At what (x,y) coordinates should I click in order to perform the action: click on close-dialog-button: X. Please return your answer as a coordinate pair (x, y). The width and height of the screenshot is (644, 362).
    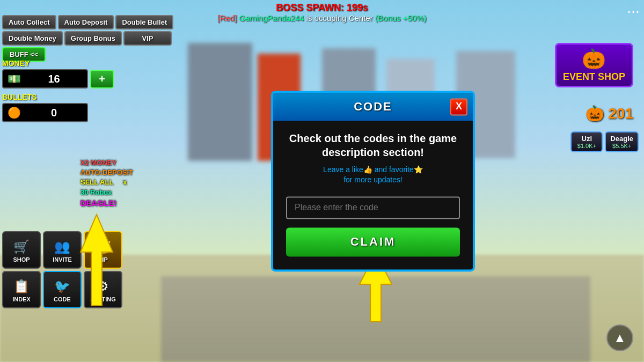
    Looking at the image, I should click on (459, 107).